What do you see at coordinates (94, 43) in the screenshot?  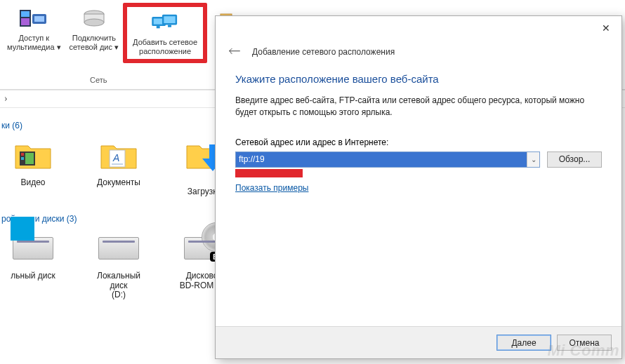 I see `ribbon-label: Подключитьсетевой дис ▾` at bounding box center [94, 43].